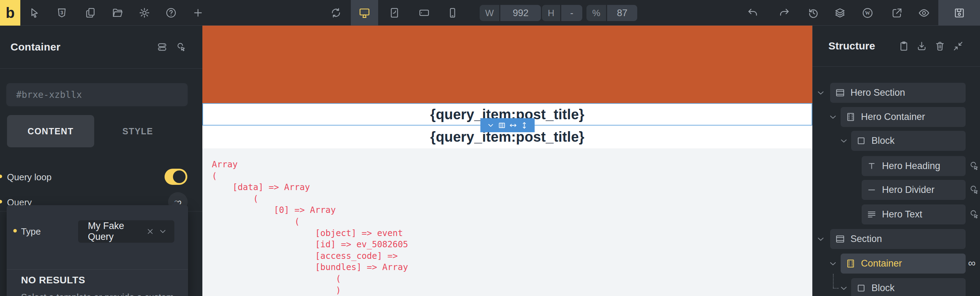  What do you see at coordinates (872, 190) in the screenshot?
I see `divider-element-icon` at bounding box center [872, 190].